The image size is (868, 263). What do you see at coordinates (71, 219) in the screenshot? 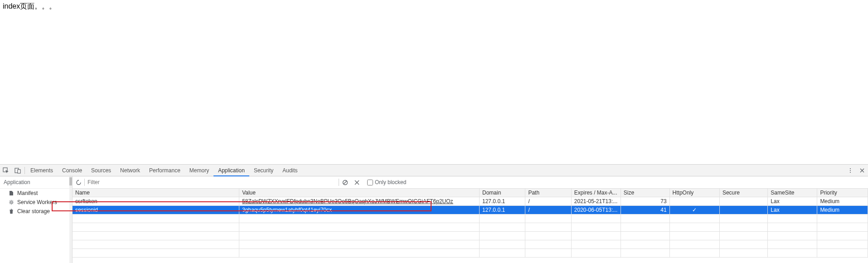
I see `sidebar-scrollbar` at bounding box center [71, 219].